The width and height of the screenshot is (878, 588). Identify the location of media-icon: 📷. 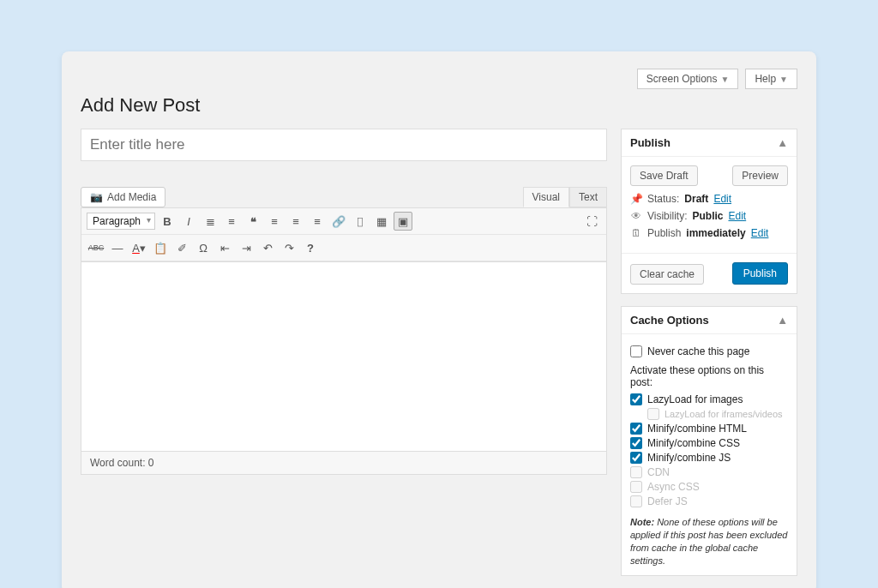
(96, 197).